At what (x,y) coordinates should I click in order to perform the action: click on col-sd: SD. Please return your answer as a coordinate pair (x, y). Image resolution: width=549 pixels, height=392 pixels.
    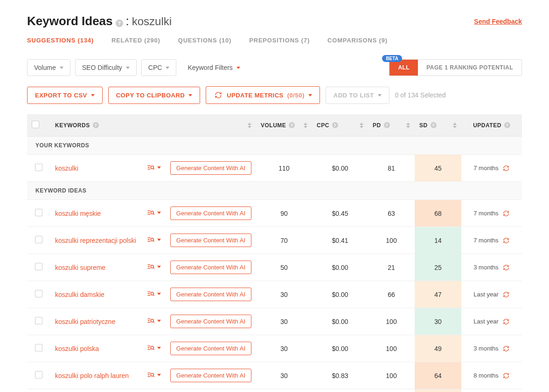
    Looking at the image, I should click on (424, 125).